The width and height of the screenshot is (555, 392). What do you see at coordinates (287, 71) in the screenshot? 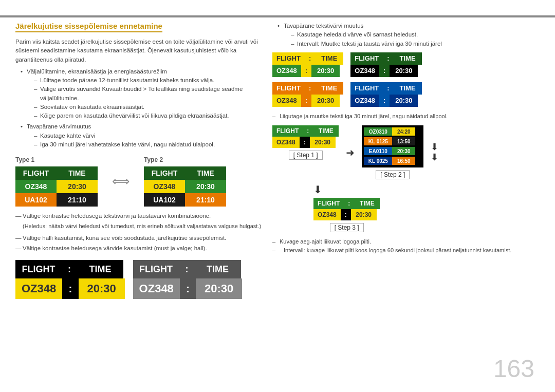
I see `rb1-oz: OZ348` at bounding box center [287, 71].